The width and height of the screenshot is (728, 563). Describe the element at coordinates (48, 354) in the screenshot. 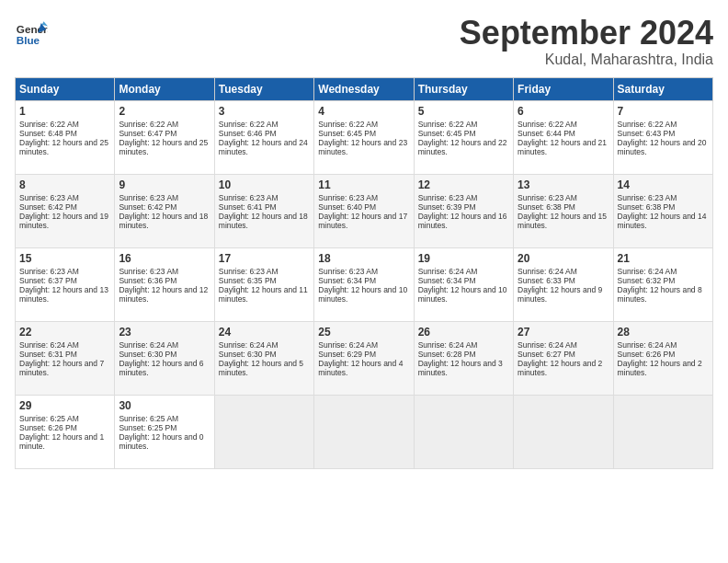

I see `sunset-text: Sunset: 6:31 PM` at that location.